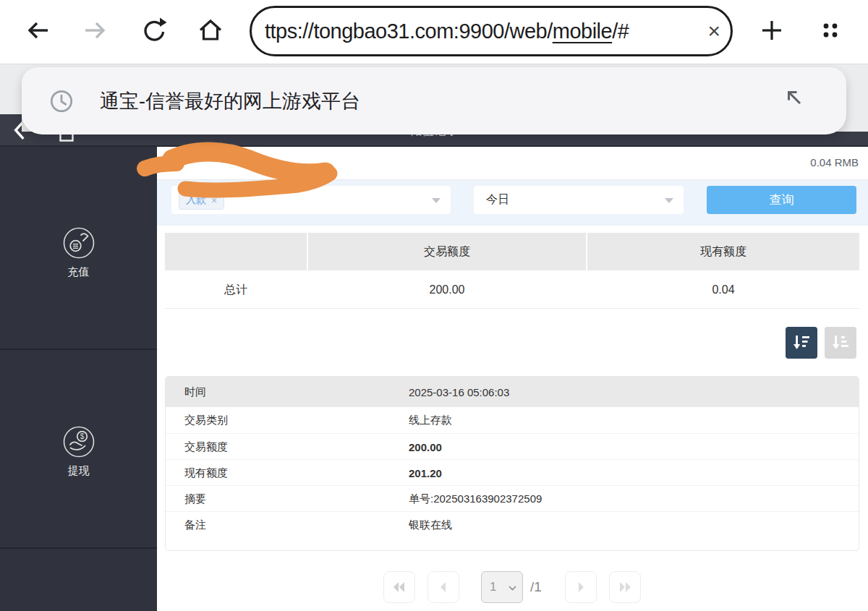  Describe the element at coordinates (236, 290) in the screenshot. I see `total-label: 总计` at that location.